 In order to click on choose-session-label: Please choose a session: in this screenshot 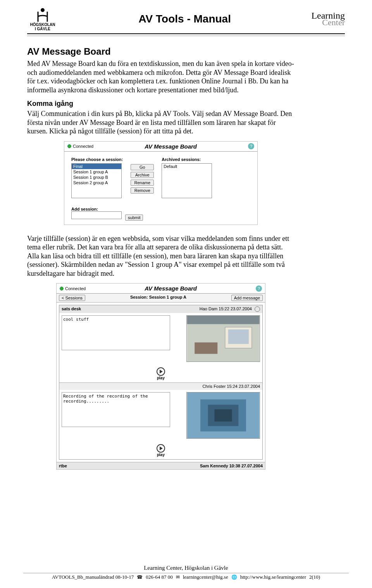, I will do `click(97, 159)`.